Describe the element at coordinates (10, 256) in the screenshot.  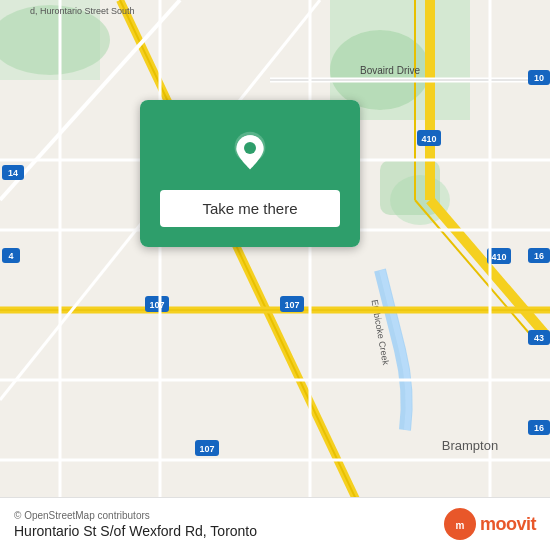
I see `svg-text: 4` at that location.